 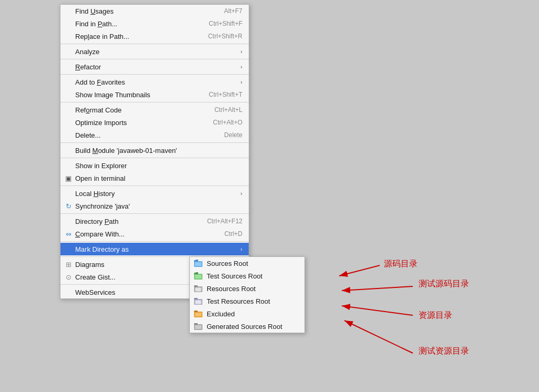 What do you see at coordinates (155, 206) in the screenshot?
I see `menu-item-synchronize: ↻ Synchronize 'java'` at bounding box center [155, 206].